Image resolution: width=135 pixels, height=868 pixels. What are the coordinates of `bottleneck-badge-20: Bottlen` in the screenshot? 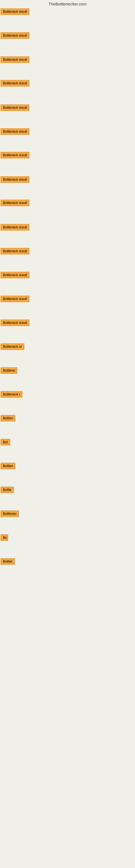 It's located at (8, 466).